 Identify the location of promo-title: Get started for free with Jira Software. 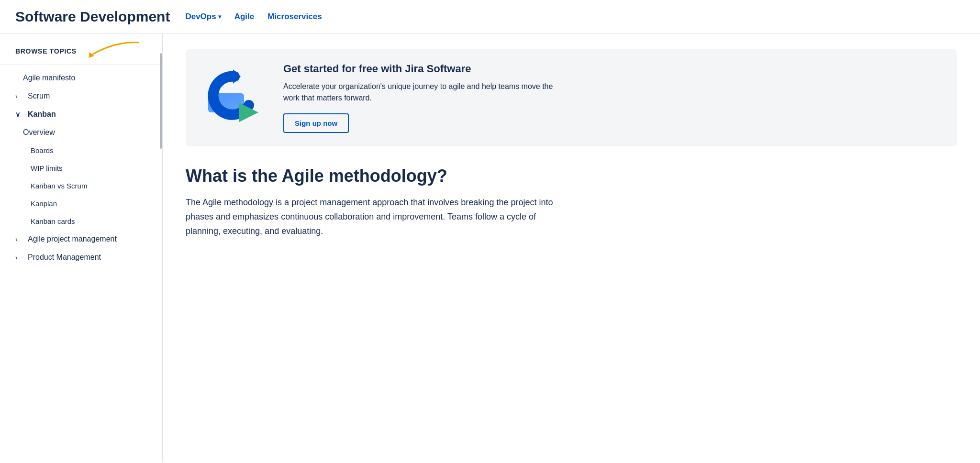
(612, 69).